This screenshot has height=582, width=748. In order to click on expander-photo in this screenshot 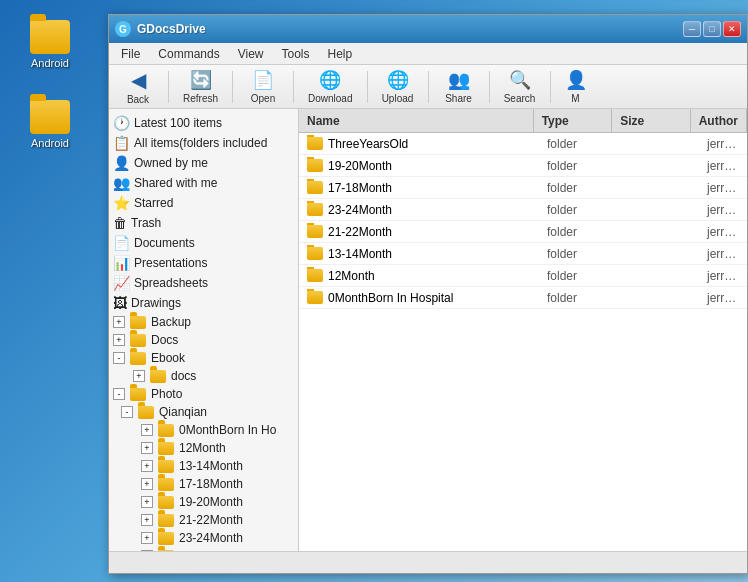, I will do `click(119, 394)`.